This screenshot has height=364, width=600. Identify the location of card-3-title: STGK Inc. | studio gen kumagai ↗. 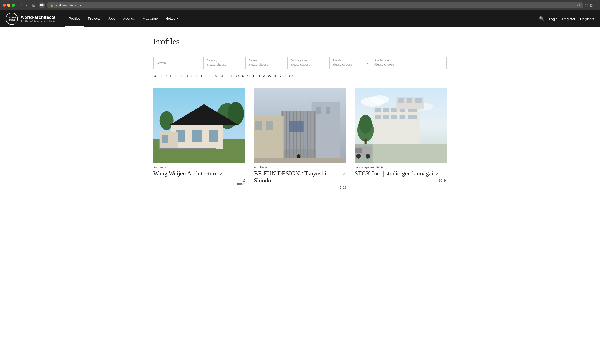
(401, 174).